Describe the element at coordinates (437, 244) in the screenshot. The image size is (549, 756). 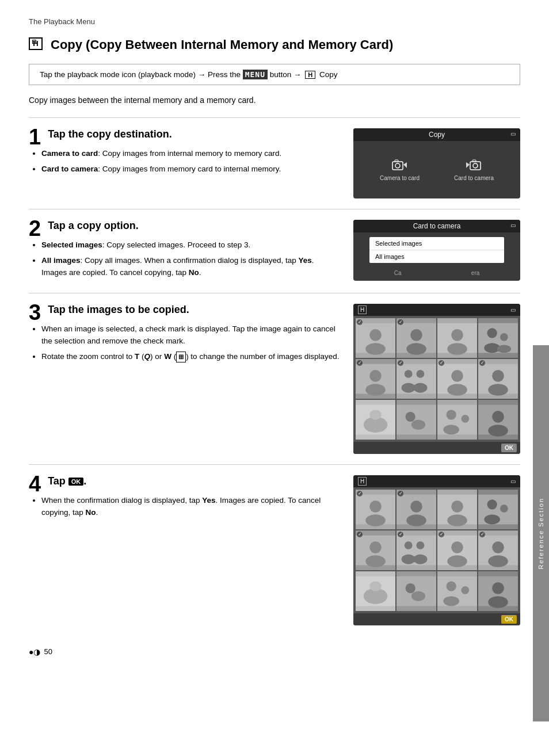
I see `selected-images-item: Selected images` at that location.